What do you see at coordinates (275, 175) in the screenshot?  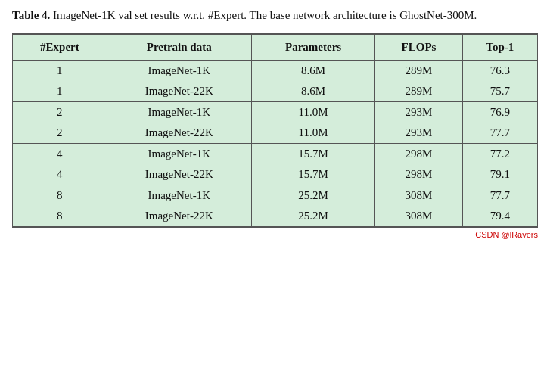 I see `table-row: 4ImageNet-22K15.7M298M79.1` at bounding box center [275, 175].